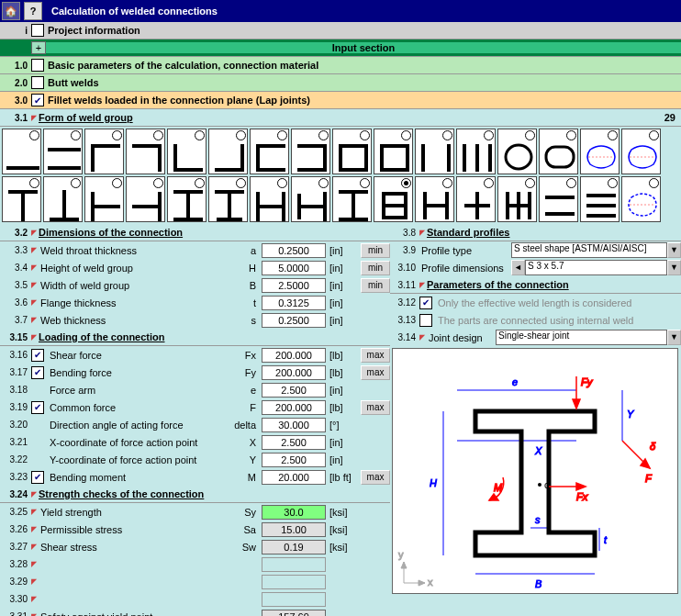 This screenshot has width=681, height=616. Describe the element at coordinates (518, 268) in the screenshot. I see `prev-button: ◄` at that location.